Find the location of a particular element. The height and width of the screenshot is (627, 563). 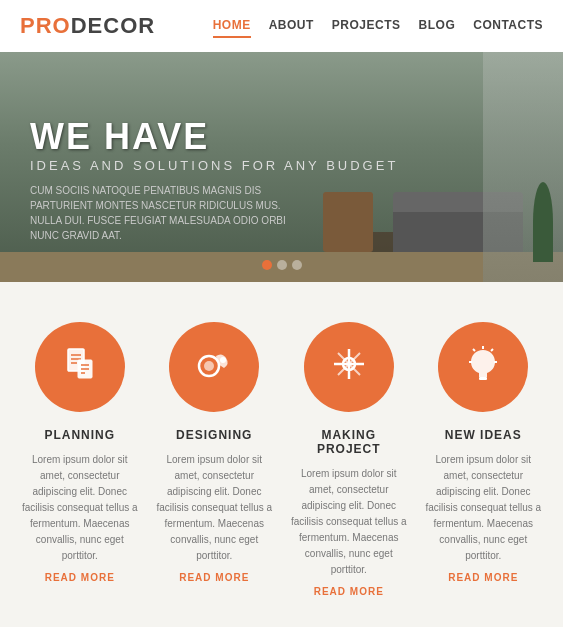

nav-contacts: CONTACTS is located at coordinates (508, 26).